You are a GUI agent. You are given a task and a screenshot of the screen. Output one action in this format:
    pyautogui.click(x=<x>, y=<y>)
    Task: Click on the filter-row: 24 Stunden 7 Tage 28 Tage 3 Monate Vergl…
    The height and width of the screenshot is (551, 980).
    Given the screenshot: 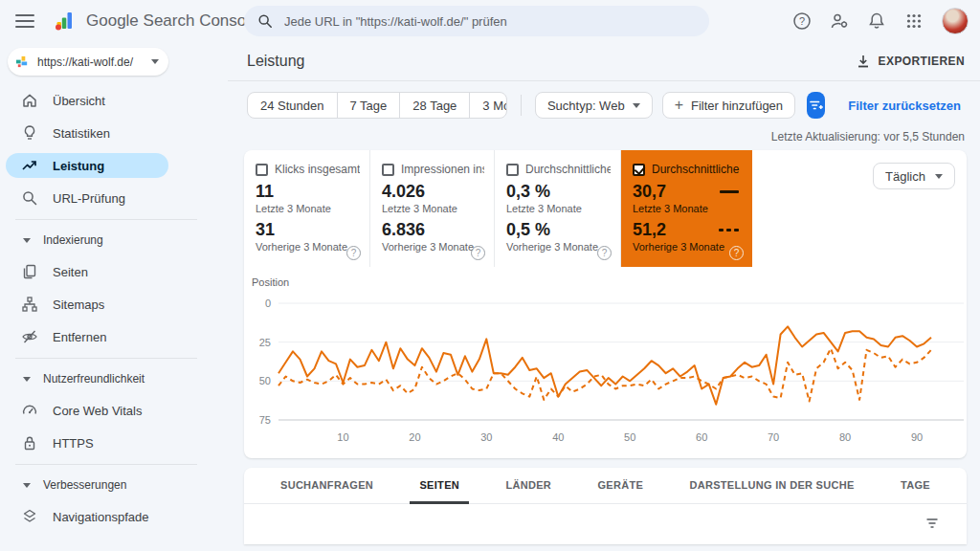 What is the action you would take?
    pyautogui.click(x=604, y=105)
    